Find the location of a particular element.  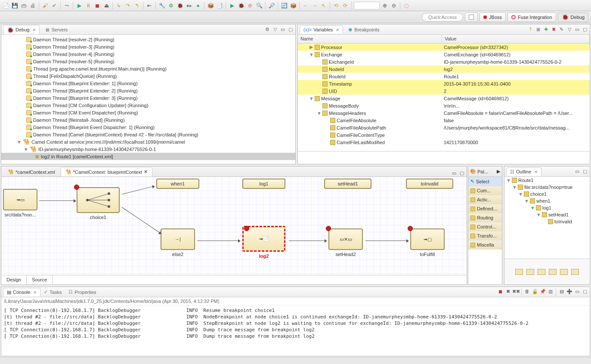

step-into-icon: ↳ is located at coordinates (119, 6).